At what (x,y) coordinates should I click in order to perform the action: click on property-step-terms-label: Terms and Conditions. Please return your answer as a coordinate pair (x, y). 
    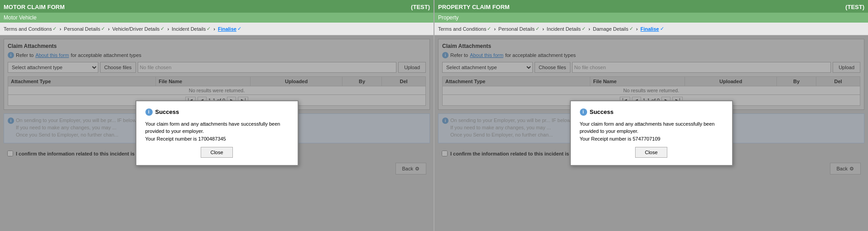
    Looking at the image, I should click on (462, 29).